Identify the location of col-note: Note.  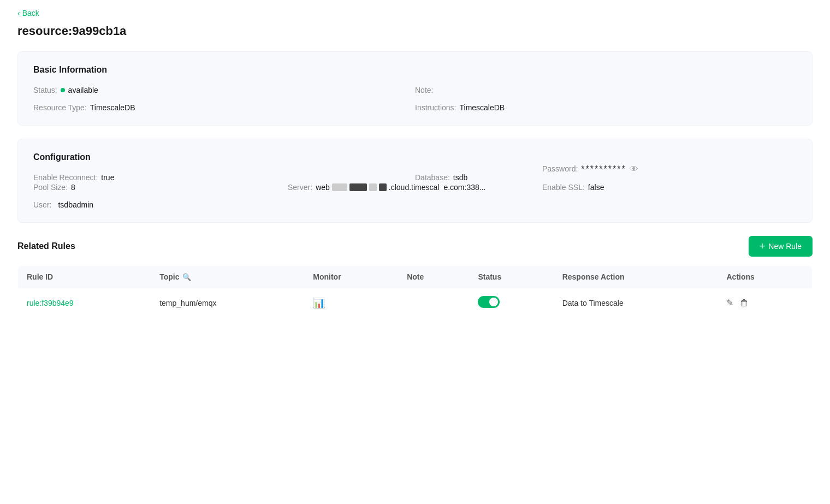
(434, 277).